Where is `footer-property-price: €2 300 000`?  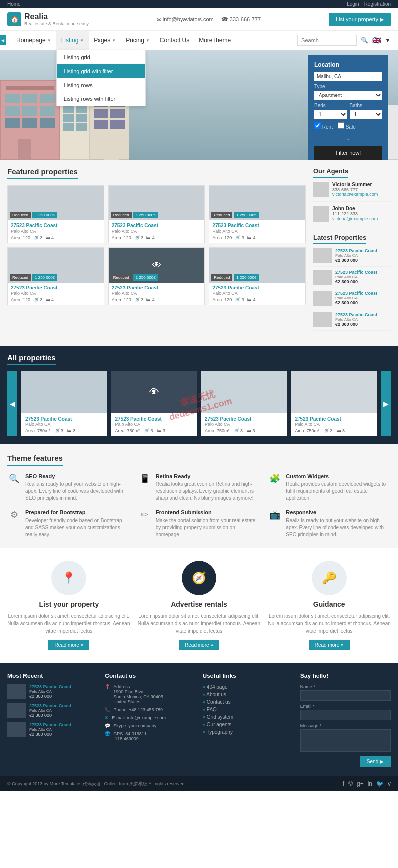 footer-property-price: €2 300 000 is located at coordinates (50, 734).